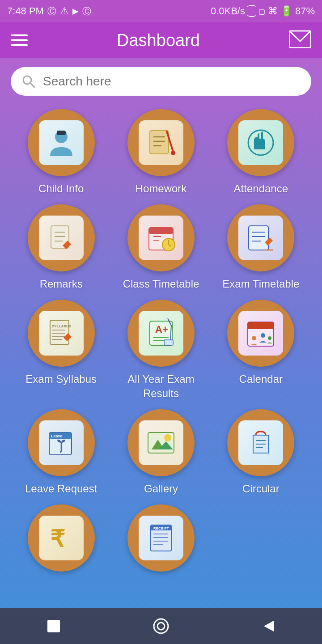  What do you see at coordinates (61, 538) in the screenshot?
I see `rupee-icon: ₹` at bounding box center [61, 538].